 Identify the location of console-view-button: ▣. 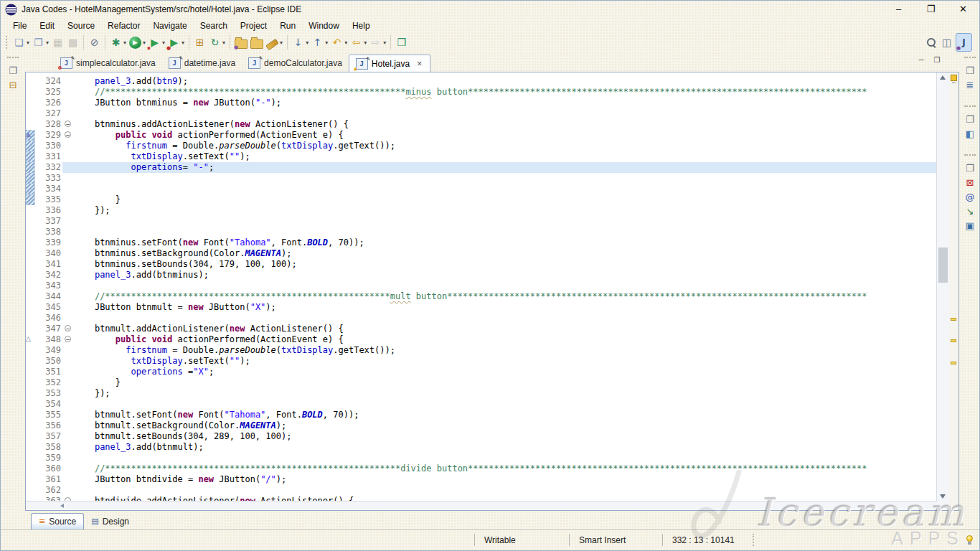
(970, 225).